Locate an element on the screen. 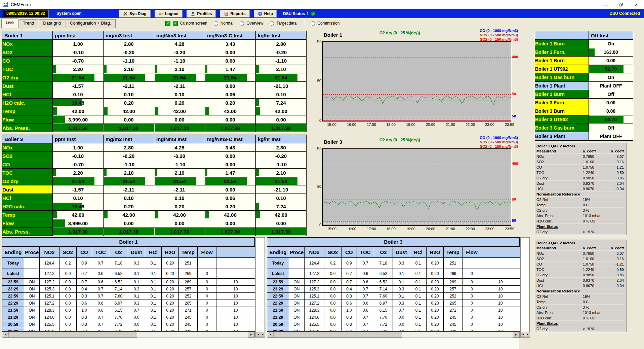 This screenshot has height=349, width=644. radio-target-data is located at coordinates (272, 24).